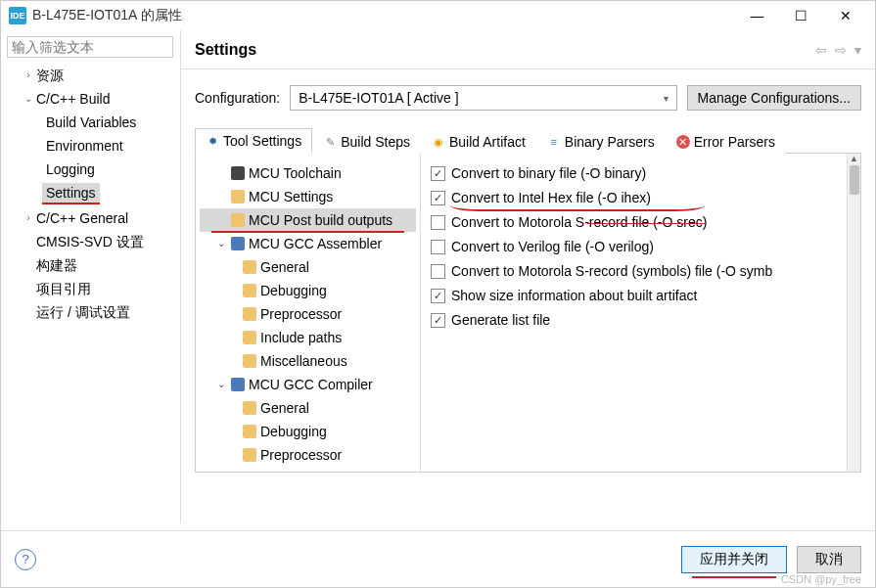 The height and width of the screenshot is (588, 876). I want to click on maximize-button: ☐, so click(801, 16).